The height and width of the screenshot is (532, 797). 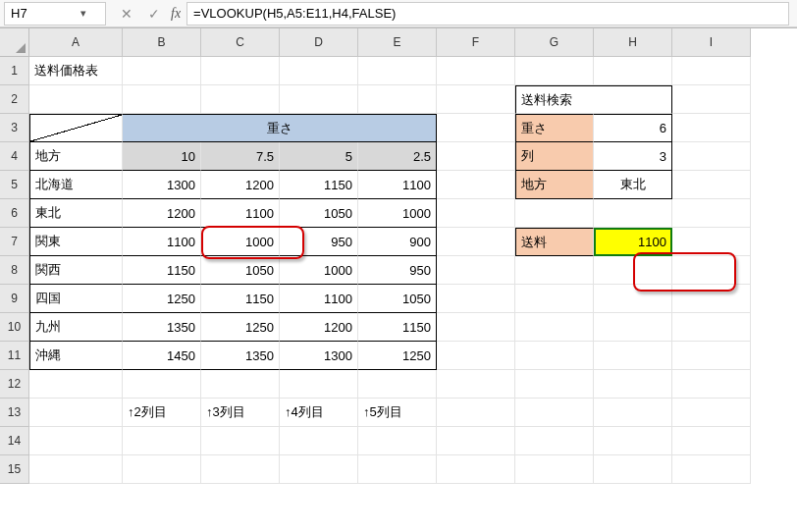 What do you see at coordinates (555, 469) in the screenshot?
I see `cell-g15` at bounding box center [555, 469].